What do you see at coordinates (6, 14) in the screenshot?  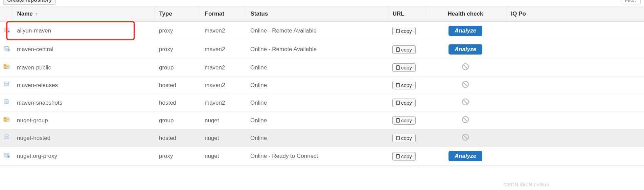 I see `column-header-icon` at bounding box center [6, 14].